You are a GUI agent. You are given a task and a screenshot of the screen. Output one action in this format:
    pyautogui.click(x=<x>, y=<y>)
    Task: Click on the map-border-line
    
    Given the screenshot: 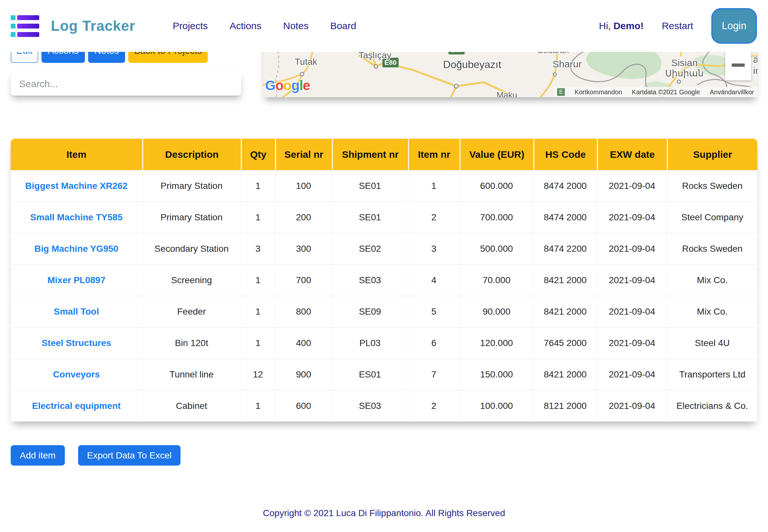 What is the action you would take?
    pyautogui.click(x=725, y=83)
    